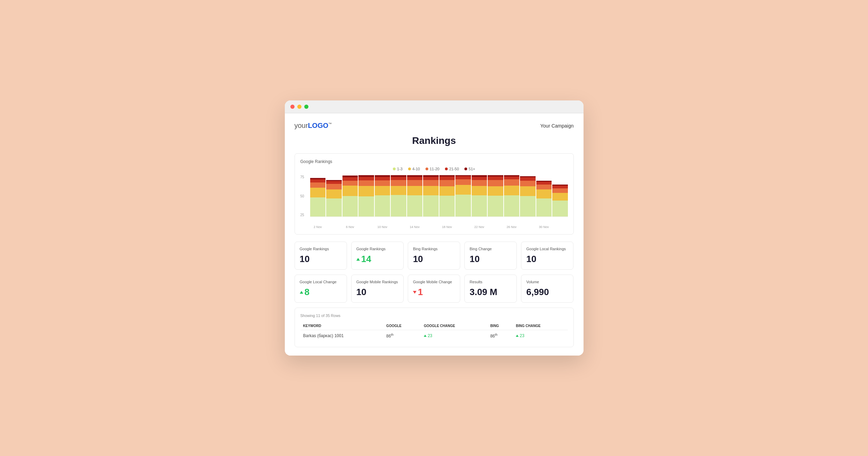 This screenshot has width=868, height=456. Describe the element at coordinates (318, 125) in the screenshot. I see `logo-brand: LOGO` at that location.